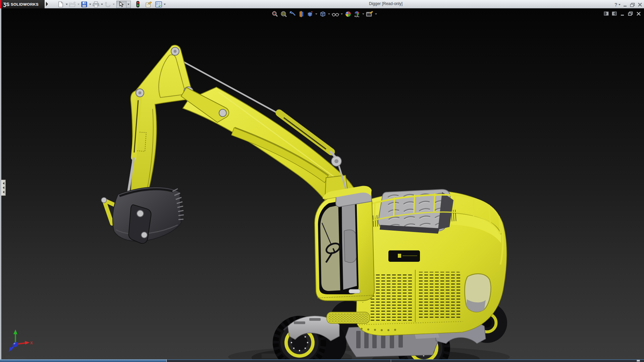 This screenshot has width=644, height=362. I want to click on app-minimize-button, so click(625, 5).